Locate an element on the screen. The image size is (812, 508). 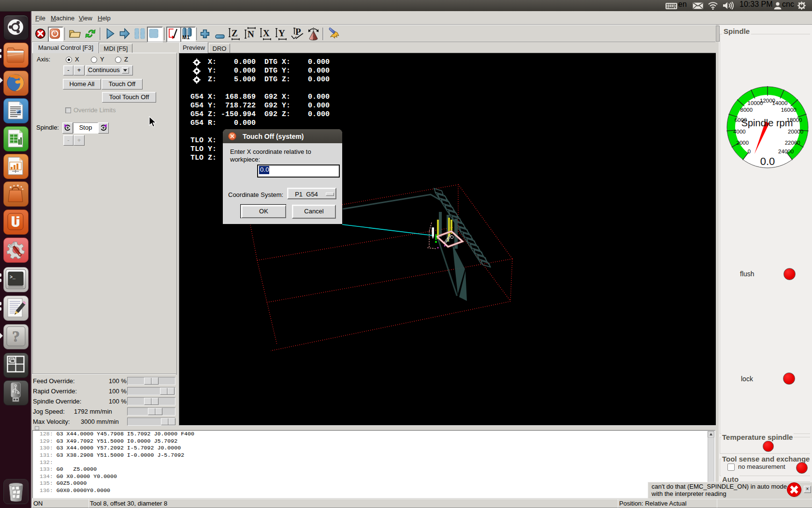
svg-text: 2000 is located at coordinates (743, 143).